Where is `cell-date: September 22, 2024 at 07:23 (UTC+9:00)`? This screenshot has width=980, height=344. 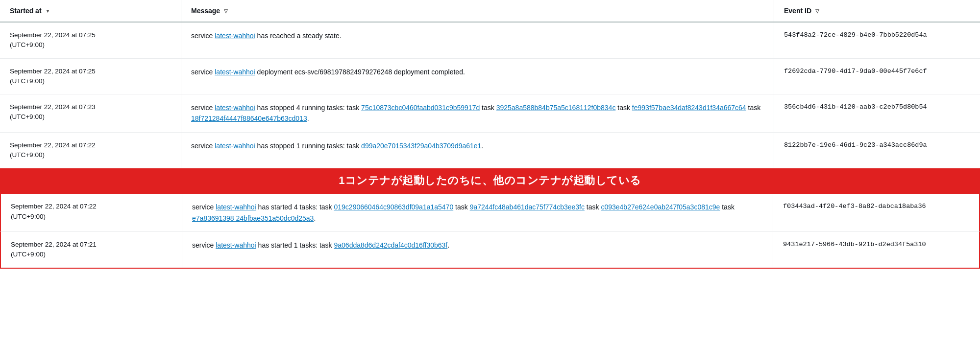 cell-date: September 22, 2024 at 07:23 (UTC+9:00) is located at coordinates (91, 114).